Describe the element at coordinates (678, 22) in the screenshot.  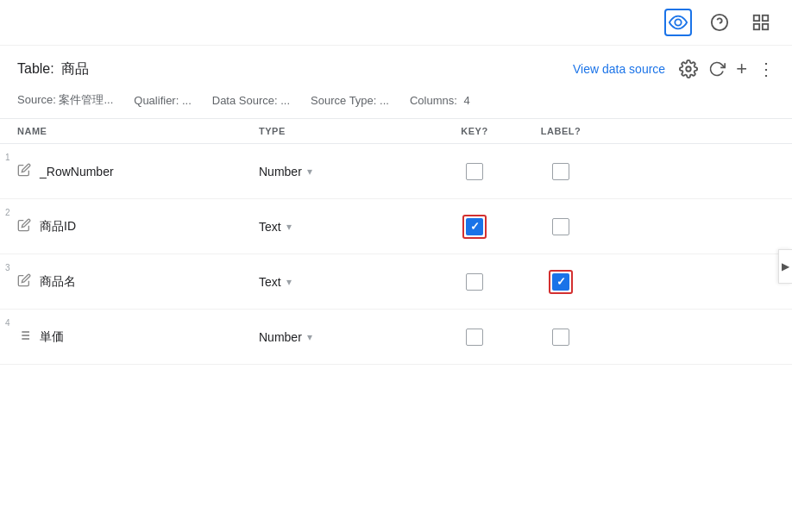
I see `view-icon` at that location.